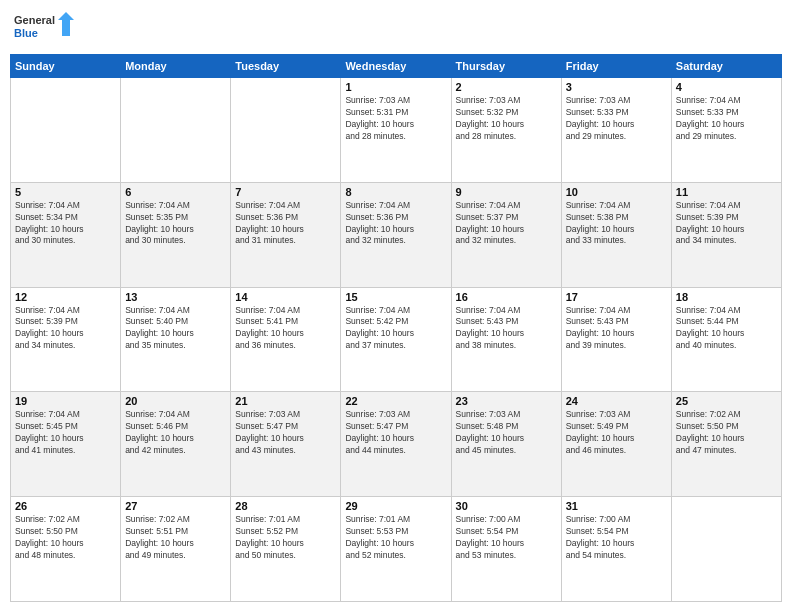  Describe the element at coordinates (506, 340) in the screenshot. I see `calendar-cell: 16Sunrise: 7:04 AM Sunset: 5:43 PM Dayli…` at that location.